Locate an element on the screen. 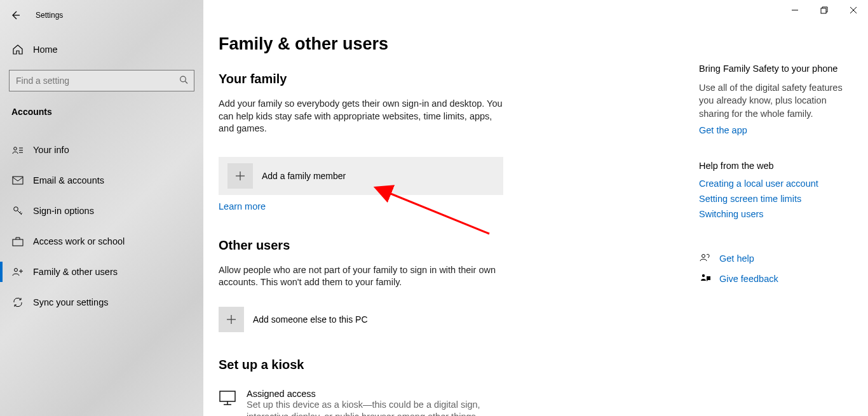  nav: Your info Email & accounts Sign-in optio… is located at coordinates (102, 226).